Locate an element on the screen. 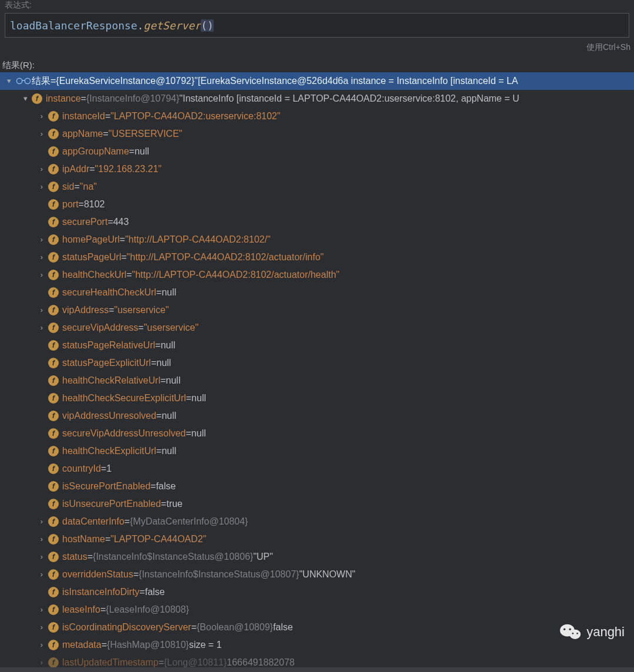 This screenshot has width=634, height=672. tree-field-row: ›fstatus = {InstanceInfo$InstanceStatus@… is located at coordinates (317, 557).